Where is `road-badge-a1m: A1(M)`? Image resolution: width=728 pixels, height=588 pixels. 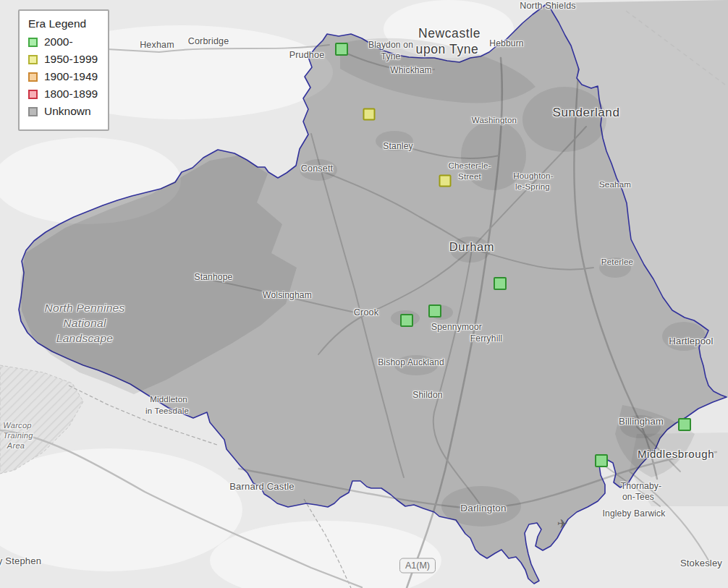
road-badge-a1m: A1(M) is located at coordinates (418, 566).